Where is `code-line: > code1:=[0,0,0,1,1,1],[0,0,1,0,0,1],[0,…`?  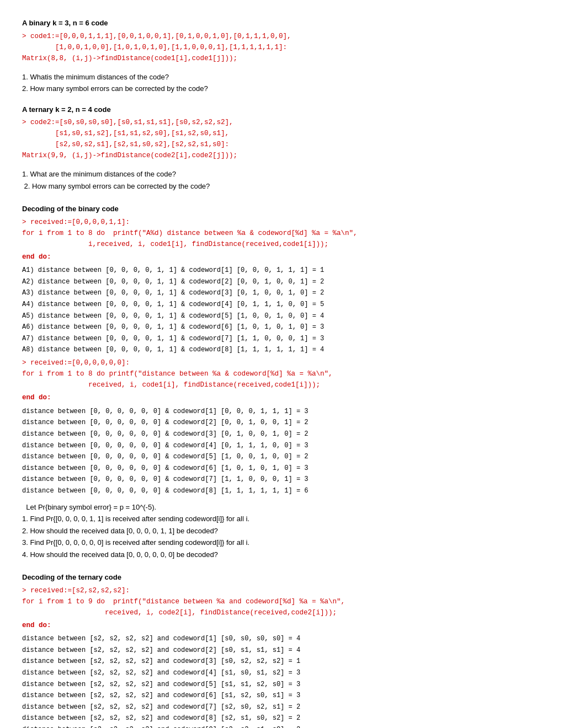
code-line: > code1:=[0,0,0,1,1,1],[0,0,1,0,0,1],[0,… is located at coordinates (157, 36).